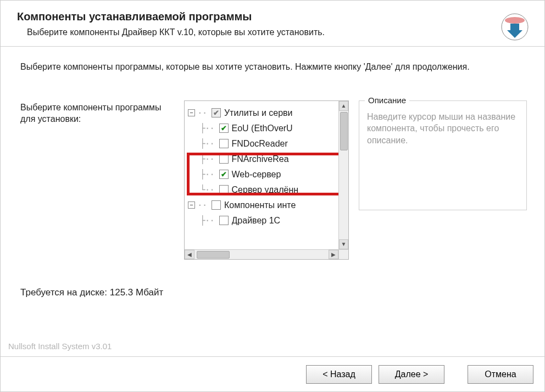  What do you see at coordinates (273, 221) in the screenshot?
I see `tree-item-driver1c: ├·· Драйвер 1C` at bounding box center [273, 221].